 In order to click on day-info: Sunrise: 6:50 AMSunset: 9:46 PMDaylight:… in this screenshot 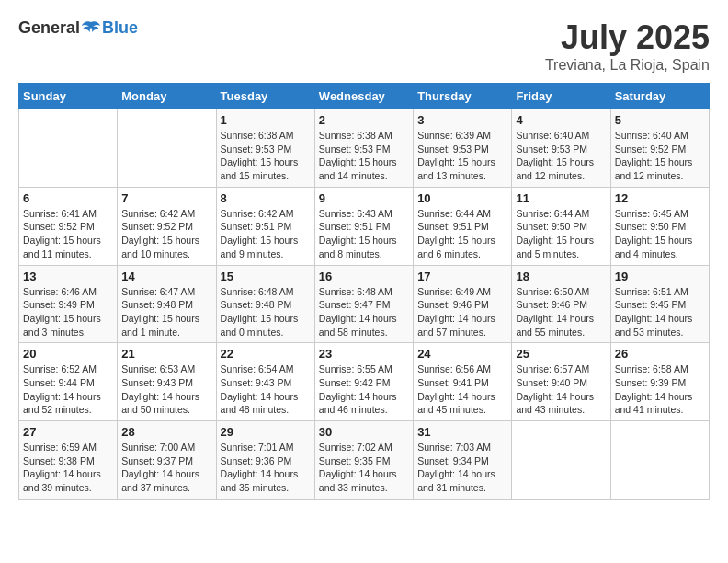, I will do `click(561, 313)`.